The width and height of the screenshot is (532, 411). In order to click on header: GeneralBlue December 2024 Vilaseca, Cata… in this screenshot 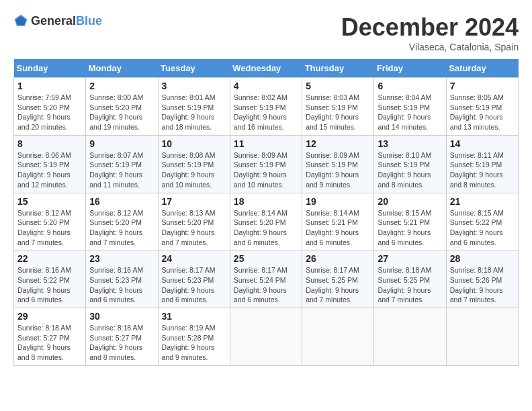, I will do `click(266, 33)`.